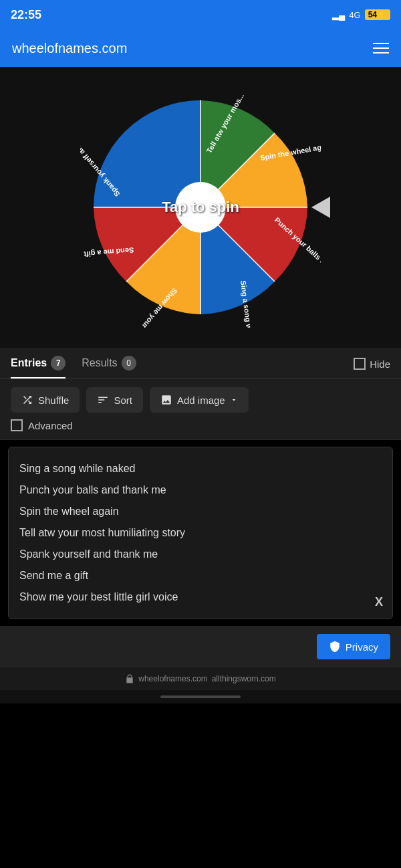  What do you see at coordinates (26, 15) in the screenshot?
I see `status-time: 22:55` at bounding box center [26, 15].